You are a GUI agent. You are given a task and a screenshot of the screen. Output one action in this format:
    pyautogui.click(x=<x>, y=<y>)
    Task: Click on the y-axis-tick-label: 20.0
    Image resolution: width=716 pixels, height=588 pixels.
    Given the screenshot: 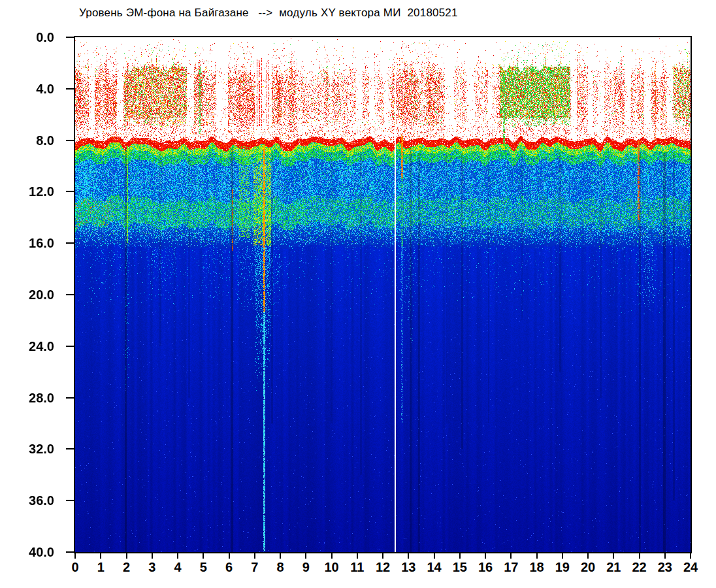 What is the action you would take?
    pyautogui.click(x=31, y=295)
    